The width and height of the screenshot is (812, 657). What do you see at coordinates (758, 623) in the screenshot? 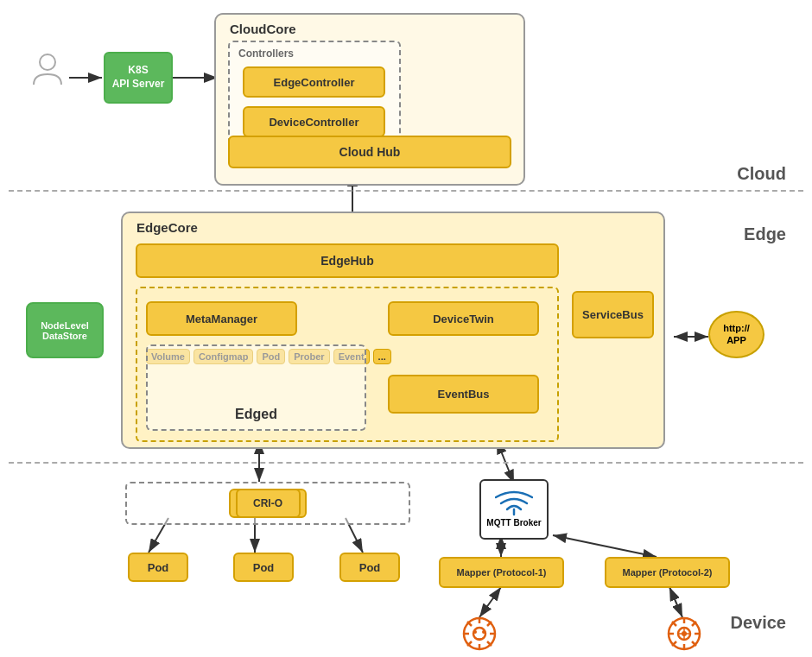
I see `device-zone-label: Device` at bounding box center [758, 623].